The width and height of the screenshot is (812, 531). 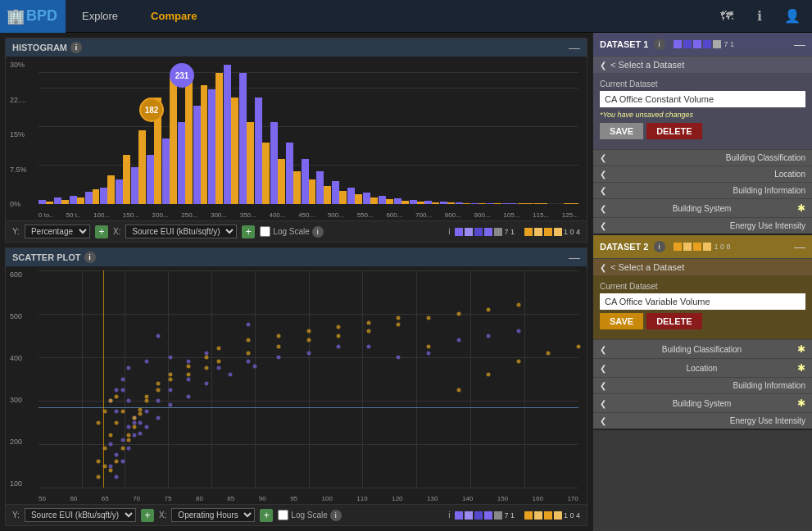 I want to click on dataset2-building-system: ❮ Building System ✱, so click(x=703, y=403).